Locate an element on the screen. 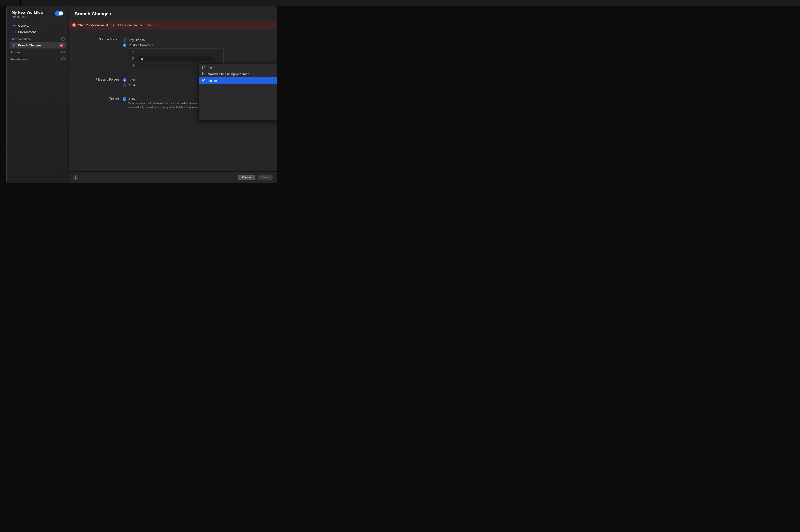  autocomplete-option-ma: ma is located at coordinates (238, 67).